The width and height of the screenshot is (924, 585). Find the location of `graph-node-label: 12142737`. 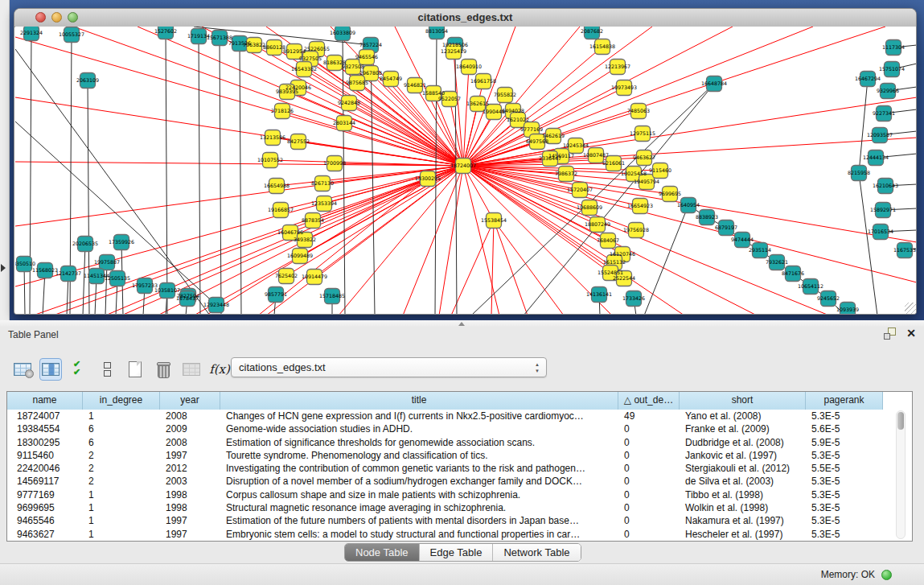

graph-node-label: 12142737 is located at coordinates (68, 274).